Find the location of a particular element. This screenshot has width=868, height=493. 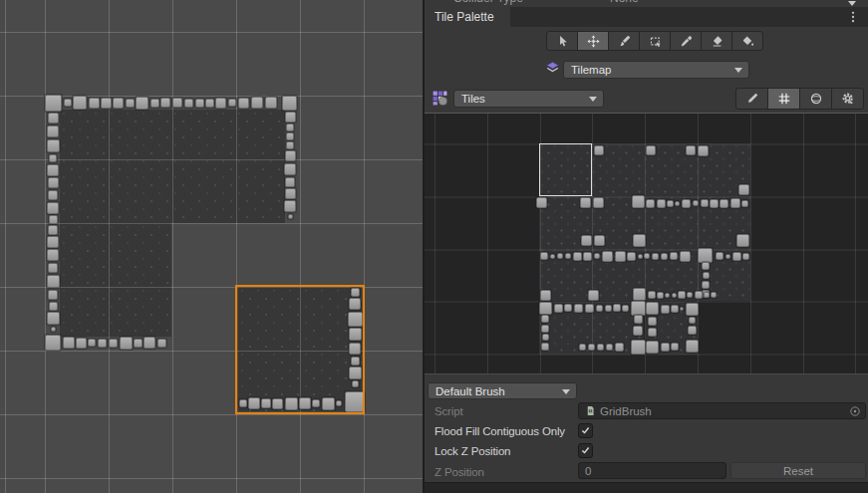

z-position-label: Z Position is located at coordinates (459, 472).